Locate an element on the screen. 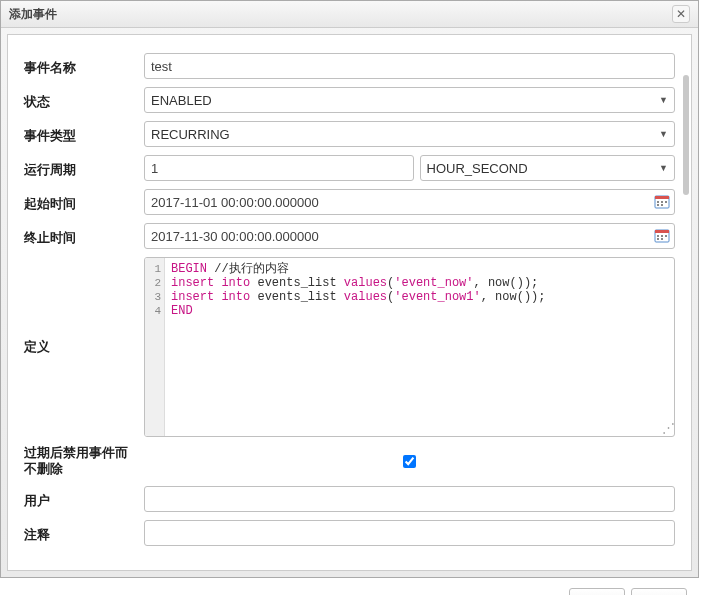 The image size is (701, 595). label-user: 用户 is located at coordinates (84, 499).